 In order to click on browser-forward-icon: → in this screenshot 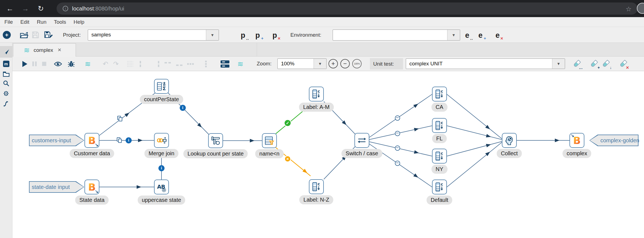, I will do `click(25, 9)`.